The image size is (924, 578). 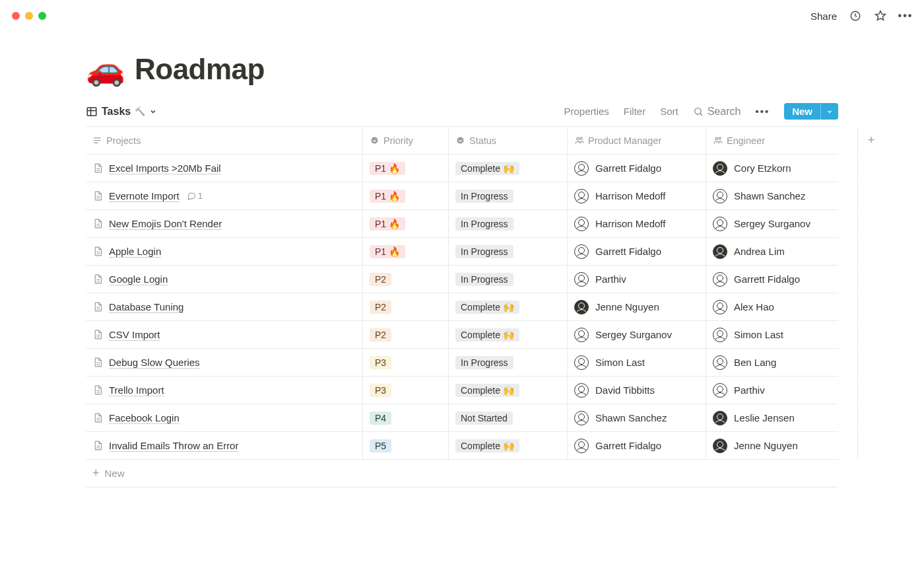 I want to click on cell-title: Database Tuning, so click(x=224, y=307).